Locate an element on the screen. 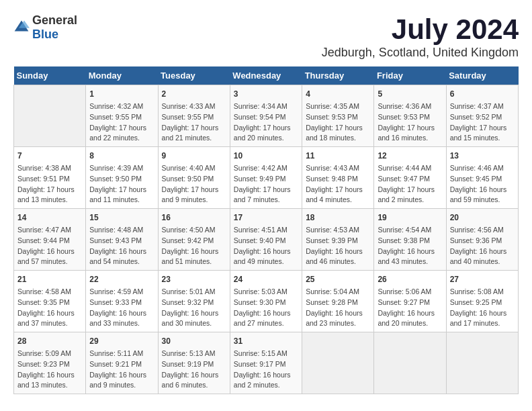 The height and width of the screenshot is (411, 532). calendar-week-2: 7Sunrise: 4:38 AMSunset: 9:51 PMDaylight… is located at coordinates (266, 178).